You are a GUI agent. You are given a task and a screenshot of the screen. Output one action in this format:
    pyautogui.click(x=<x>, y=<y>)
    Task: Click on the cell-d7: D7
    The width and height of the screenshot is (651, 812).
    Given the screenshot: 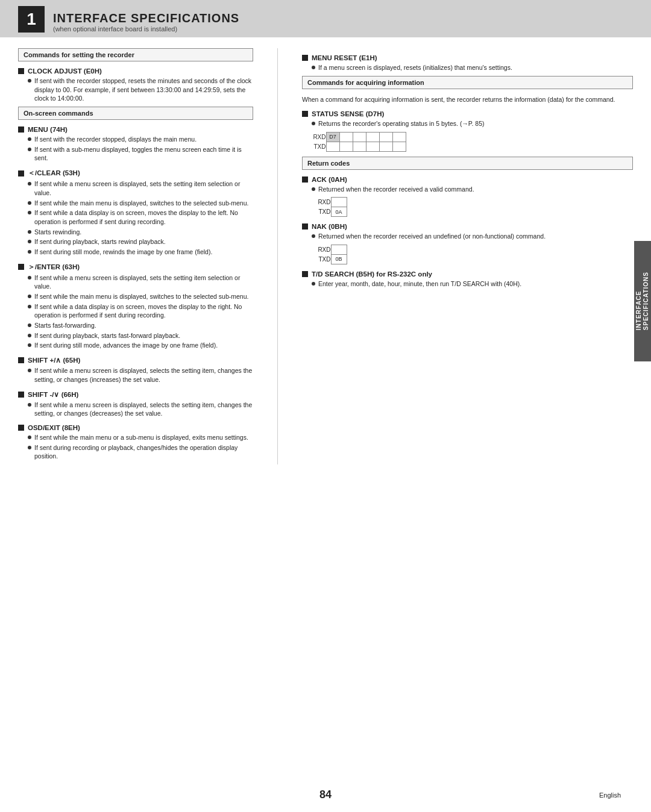 What is the action you would take?
    pyautogui.click(x=333, y=137)
    